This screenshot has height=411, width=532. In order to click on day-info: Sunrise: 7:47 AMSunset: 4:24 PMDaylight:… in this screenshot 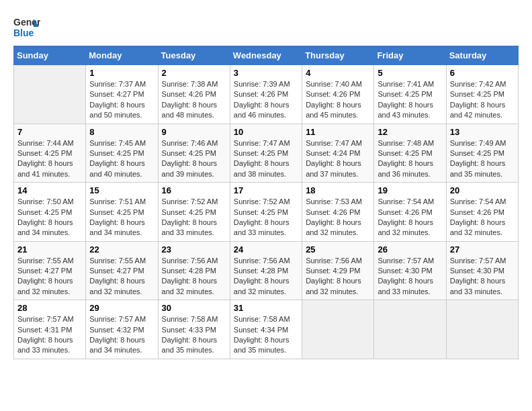, I will do `click(338, 159)`.